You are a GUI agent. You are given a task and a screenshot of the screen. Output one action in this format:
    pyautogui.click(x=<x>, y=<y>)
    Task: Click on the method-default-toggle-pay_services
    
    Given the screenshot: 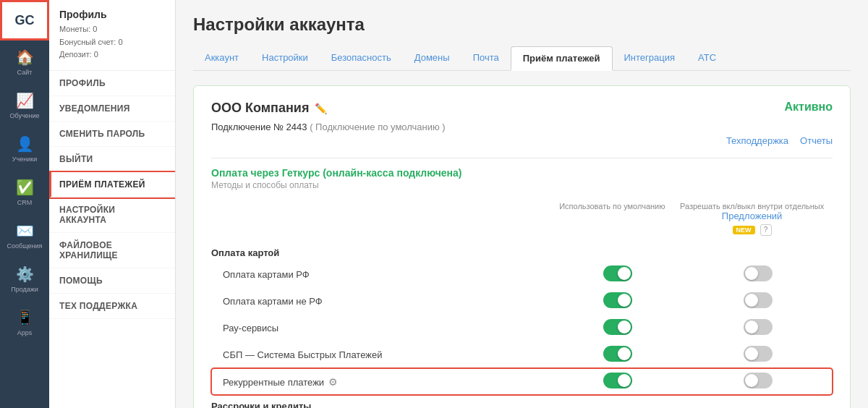 What is the action you would take?
    pyautogui.click(x=615, y=328)
    